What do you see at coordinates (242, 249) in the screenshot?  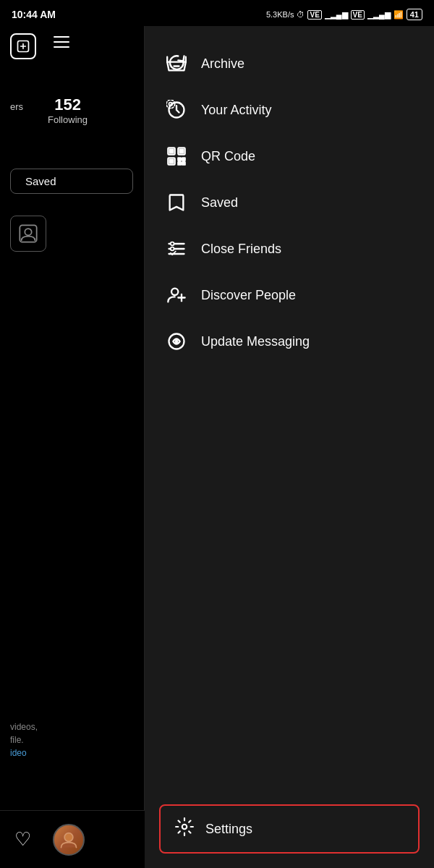 I see `close-friends-label: Close Friends` at bounding box center [242, 249].